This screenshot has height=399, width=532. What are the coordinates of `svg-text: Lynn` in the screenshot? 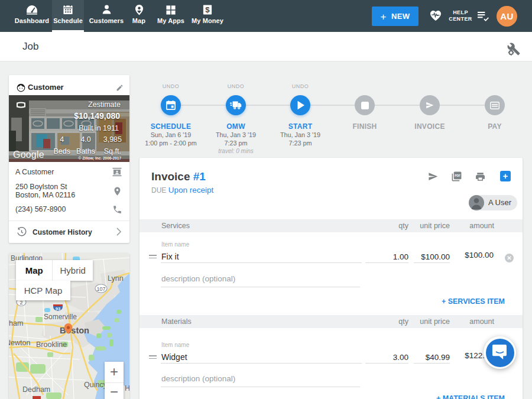 It's located at (116, 278).